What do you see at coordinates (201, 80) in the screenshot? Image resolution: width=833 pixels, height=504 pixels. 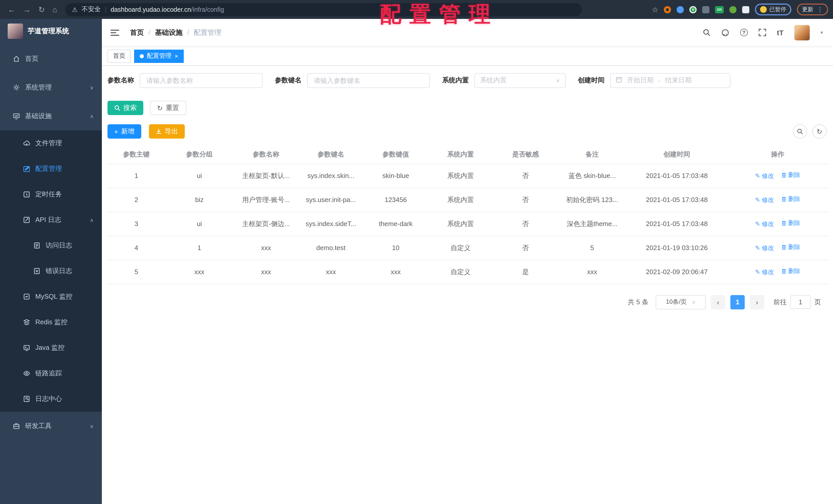 I see `param-name-field` at bounding box center [201, 80].